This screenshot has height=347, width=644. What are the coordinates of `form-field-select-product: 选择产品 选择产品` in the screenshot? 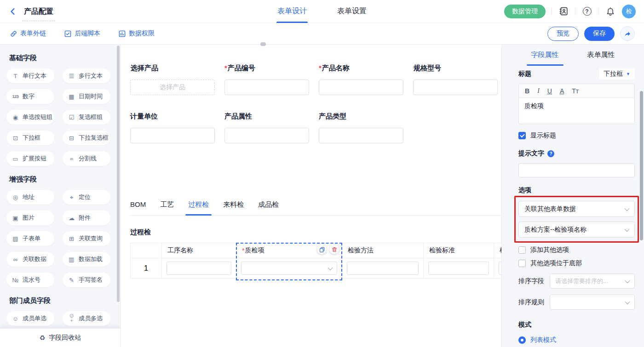 It's located at (172, 80).